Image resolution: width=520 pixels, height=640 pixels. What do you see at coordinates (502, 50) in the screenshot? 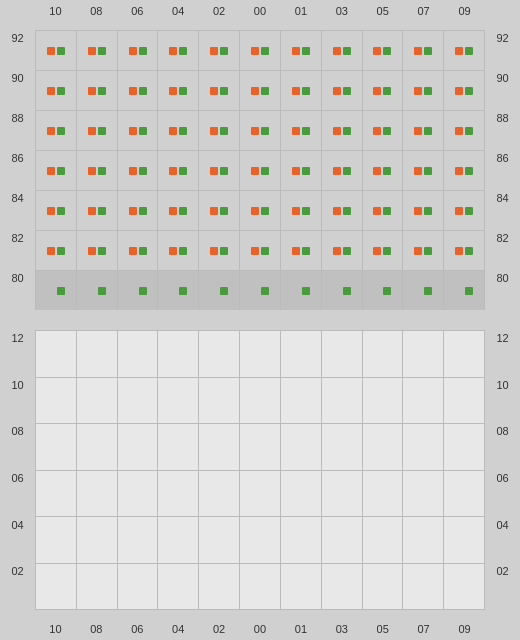
I see `y-label-right: 92` at bounding box center [502, 50].